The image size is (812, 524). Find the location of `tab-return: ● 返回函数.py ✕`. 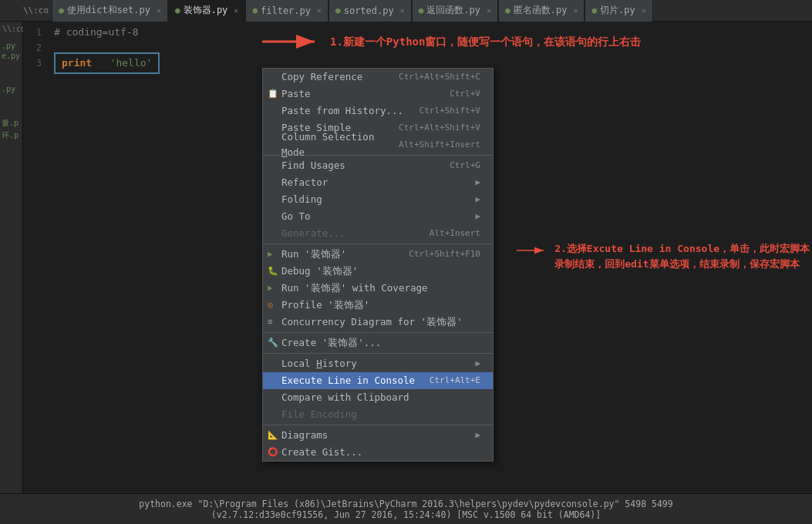

tab-return: ● 返回函数.py ✕ is located at coordinates (455, 11).